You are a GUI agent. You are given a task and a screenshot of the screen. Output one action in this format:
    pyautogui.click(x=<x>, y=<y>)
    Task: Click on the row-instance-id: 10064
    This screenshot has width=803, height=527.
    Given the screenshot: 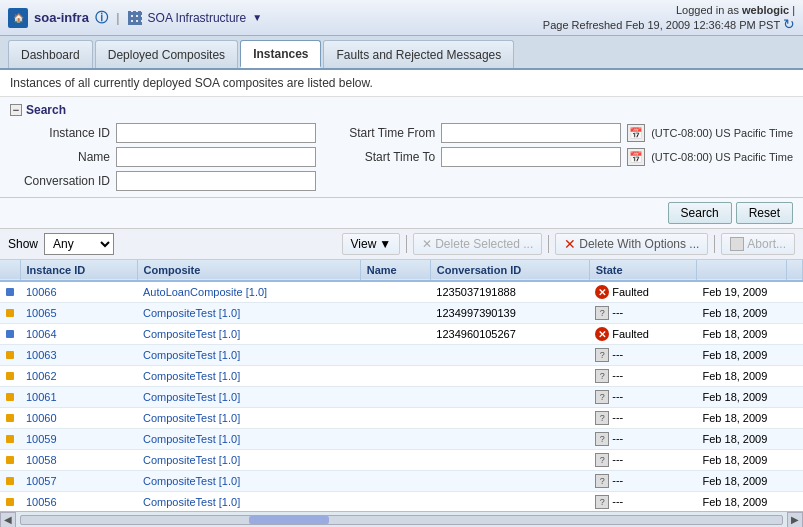 What is the action you would take?
    pyautogui.click(x=78, y=334)
    